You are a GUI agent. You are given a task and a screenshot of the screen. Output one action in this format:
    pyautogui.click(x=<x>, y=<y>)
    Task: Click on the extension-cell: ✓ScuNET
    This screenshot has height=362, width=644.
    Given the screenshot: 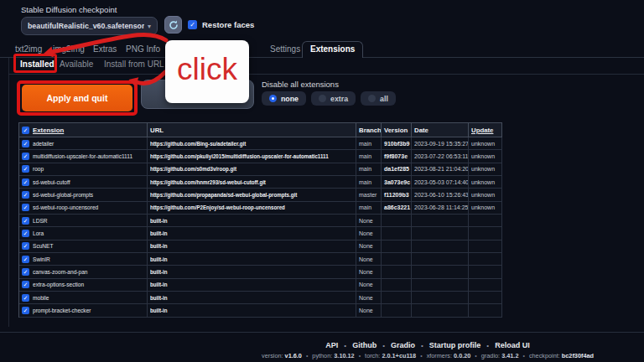 What is the action you would take?
    pyautogui.click(x=84, y=246)
    